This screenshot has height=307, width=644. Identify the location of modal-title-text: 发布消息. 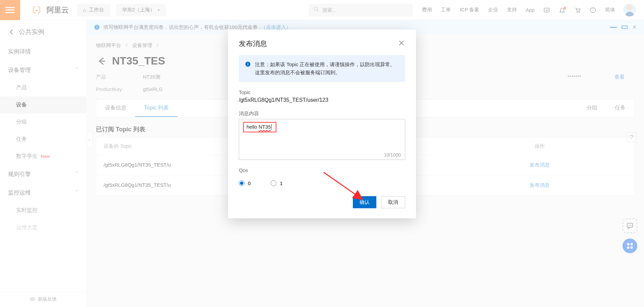
(253, 44).